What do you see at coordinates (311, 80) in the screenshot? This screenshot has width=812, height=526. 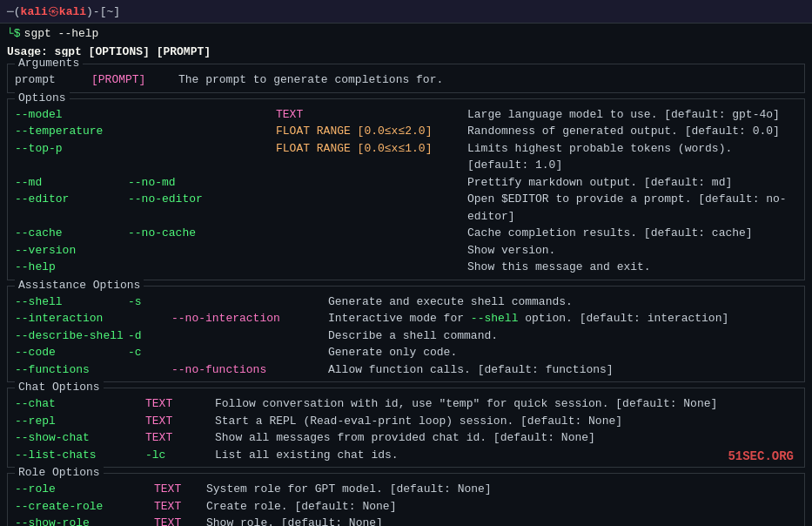 I see `arg-prompt-desc: The prompt to generate completions for.` at bounding box center [311, 80].